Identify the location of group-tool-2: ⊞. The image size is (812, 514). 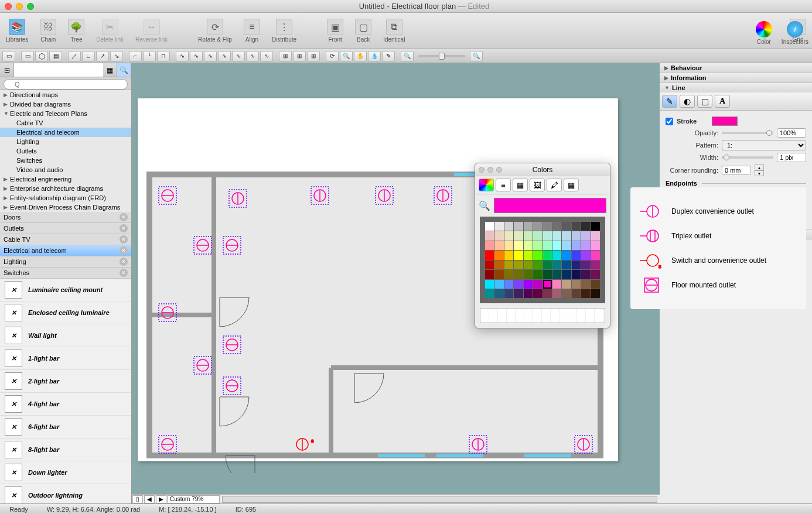
(299, 56).